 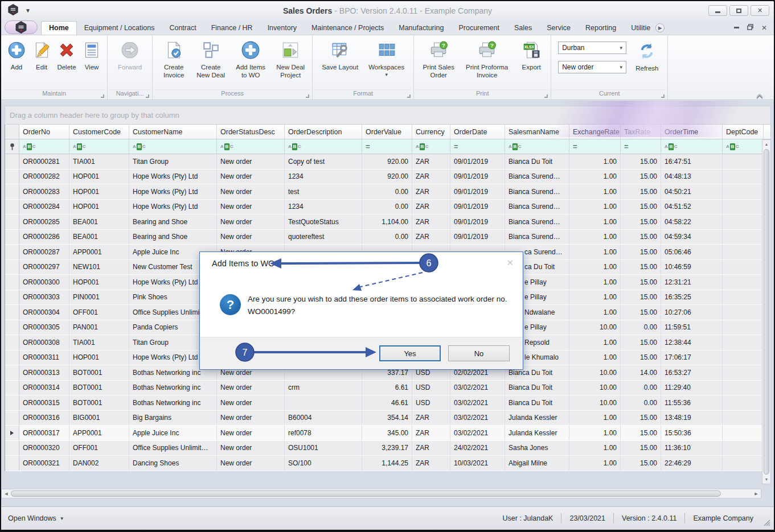 What do you see at coordinates (28, 10) in the screenshot?
I see `quick-access-dropdown-icon: ▼` at bounding box center [28, 10].